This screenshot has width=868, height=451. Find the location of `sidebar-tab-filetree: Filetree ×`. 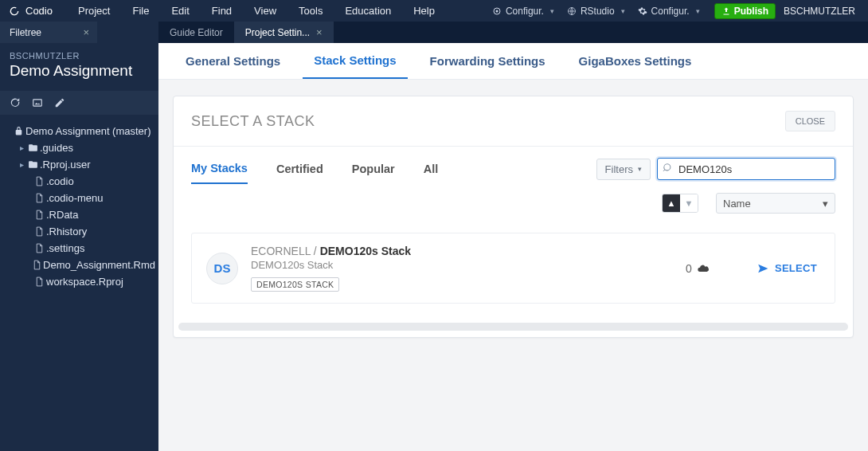

sidebar-tab-filetree: Filetree × is located at coordinates (49, 32).